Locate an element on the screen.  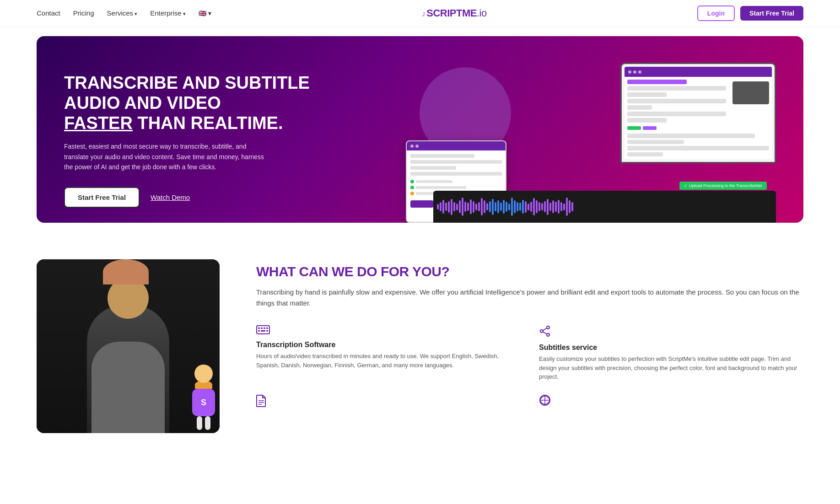
features-grid: Transcription Software Hours of audio/vi… is located at coordinates (530, 370).